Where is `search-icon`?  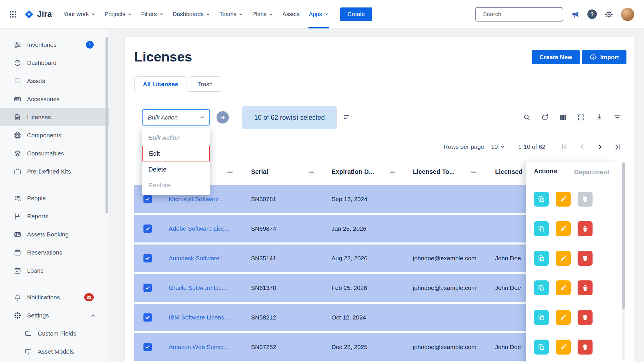 search-icon is located at coordinates (527, 117).